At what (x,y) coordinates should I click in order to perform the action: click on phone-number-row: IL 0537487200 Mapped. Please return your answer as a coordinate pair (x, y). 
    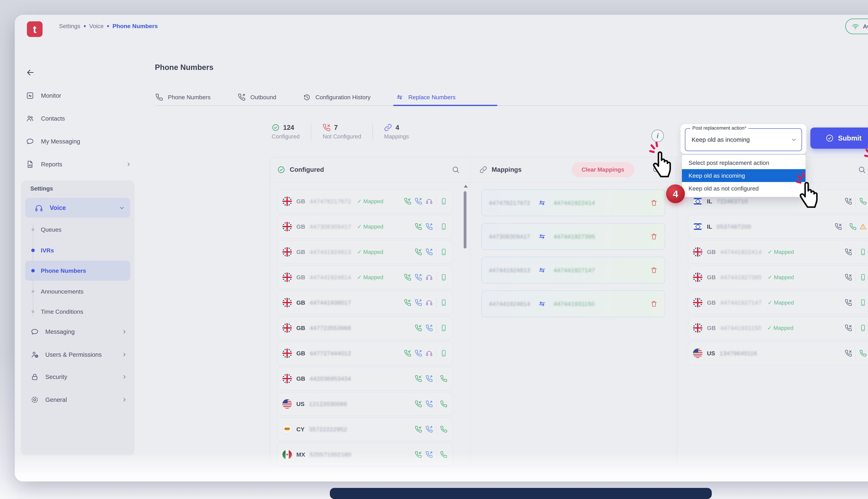
    Looking at the image, I should click on (778, 227).